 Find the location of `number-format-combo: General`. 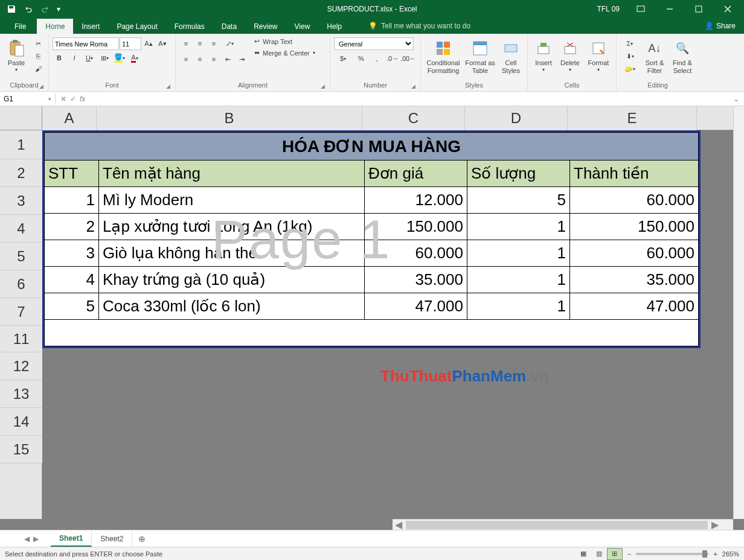

number-format-combo: General is located at coordinates (374, 43).